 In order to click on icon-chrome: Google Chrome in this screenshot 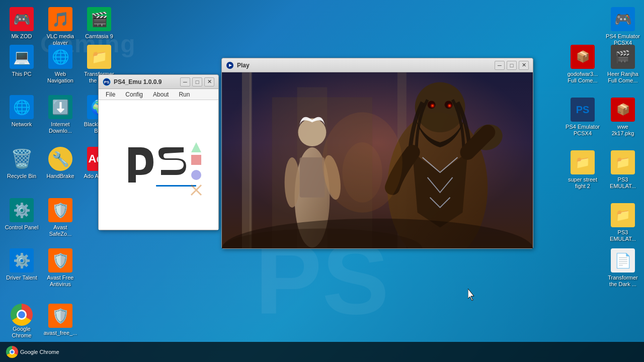, I will do `click(22, 321)`.